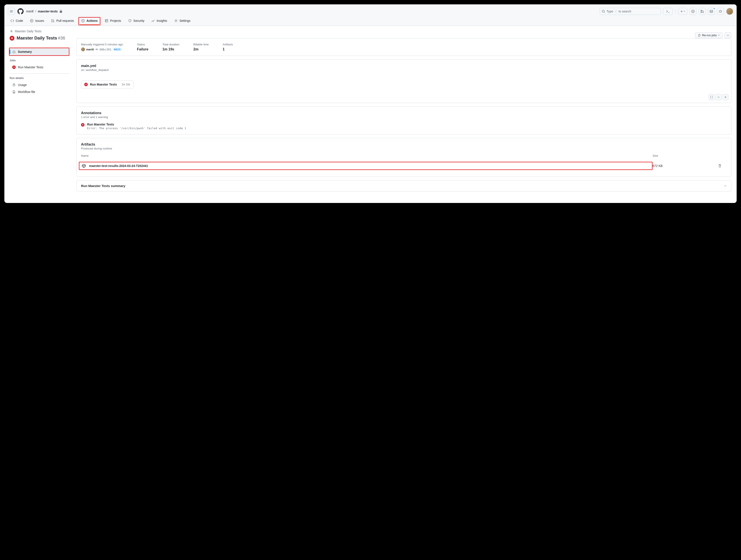  Describe the element at coordinates (14, 52) in the screenshot. I see `home-icon` at that location.